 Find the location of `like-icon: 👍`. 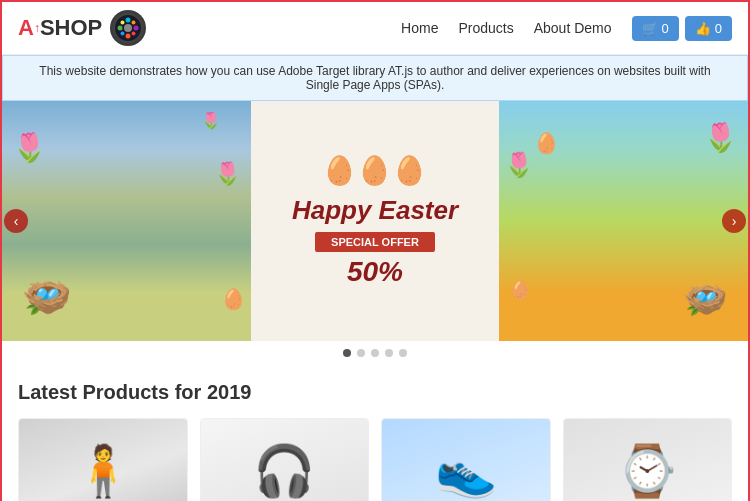

like-icon: 👍 is located at coordinates (703, 28).